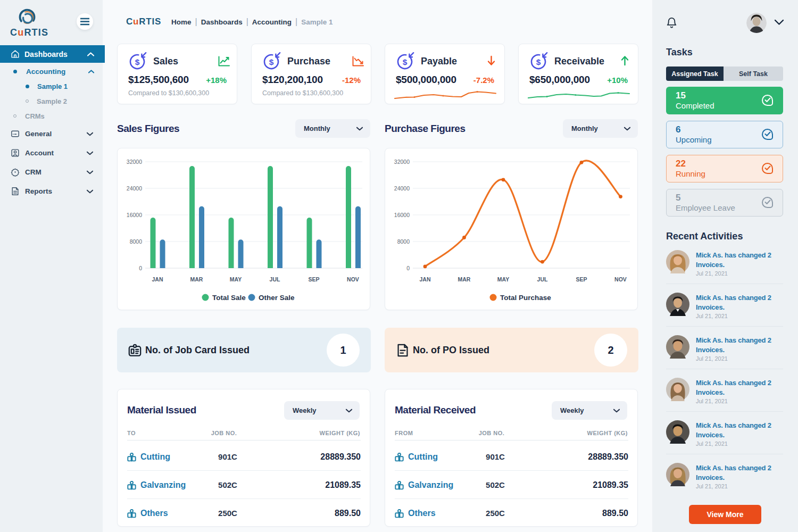  What do you see at coordinates (526, 298) in the screenshot?
I see `svg-text: Total Purchase` at bounding box center [526, 298].